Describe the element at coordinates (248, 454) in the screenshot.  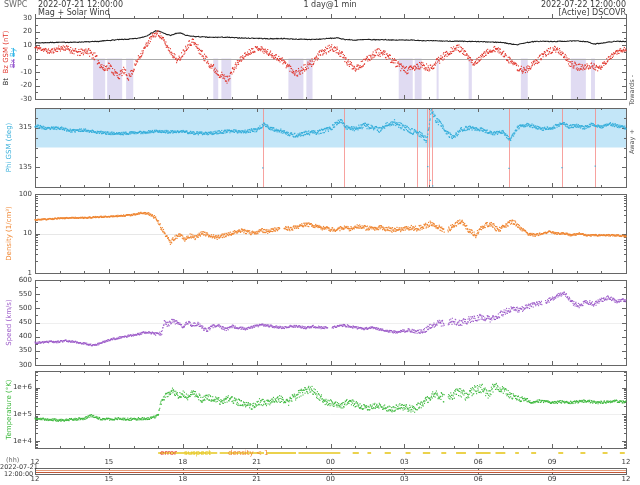
I see `flag-legend-density-lt-1: density < 1` at that location.